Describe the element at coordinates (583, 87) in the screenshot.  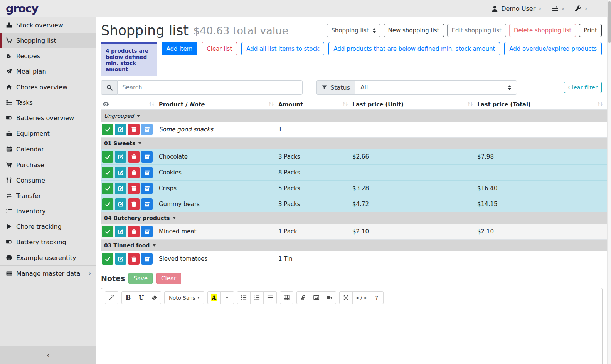
I see `clear-filter-button: Clear filter` at that location.